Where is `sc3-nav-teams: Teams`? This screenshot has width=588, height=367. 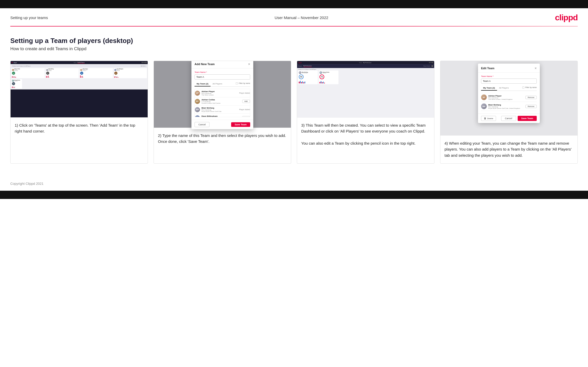 sc3-nav-teams: Teams is located at coordinates (361, 63).